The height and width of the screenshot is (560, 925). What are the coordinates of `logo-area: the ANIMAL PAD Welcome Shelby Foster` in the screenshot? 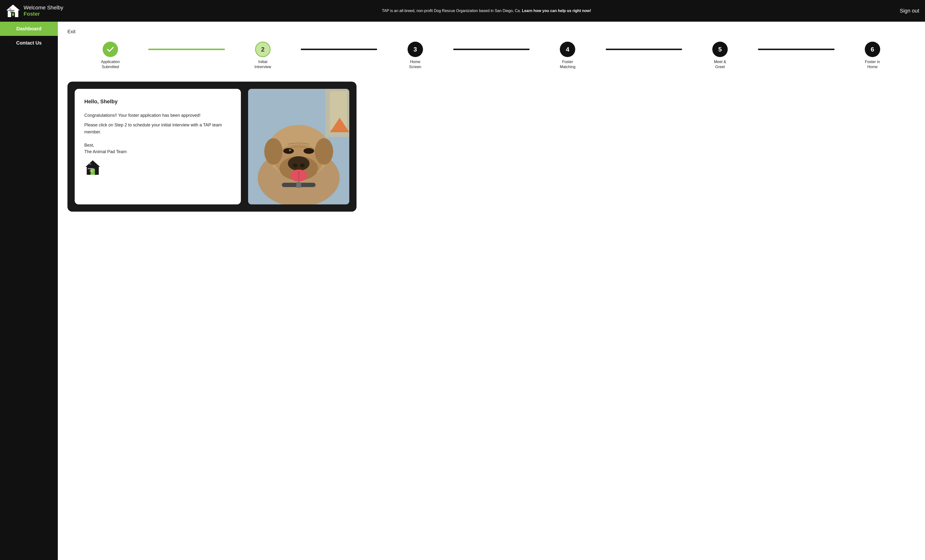 It's located at (39, 11).